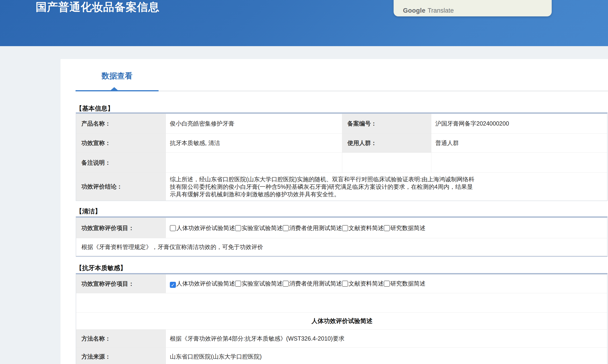  I want to click on section-title-basic-info: 【基本信息】, so click(95, 108).